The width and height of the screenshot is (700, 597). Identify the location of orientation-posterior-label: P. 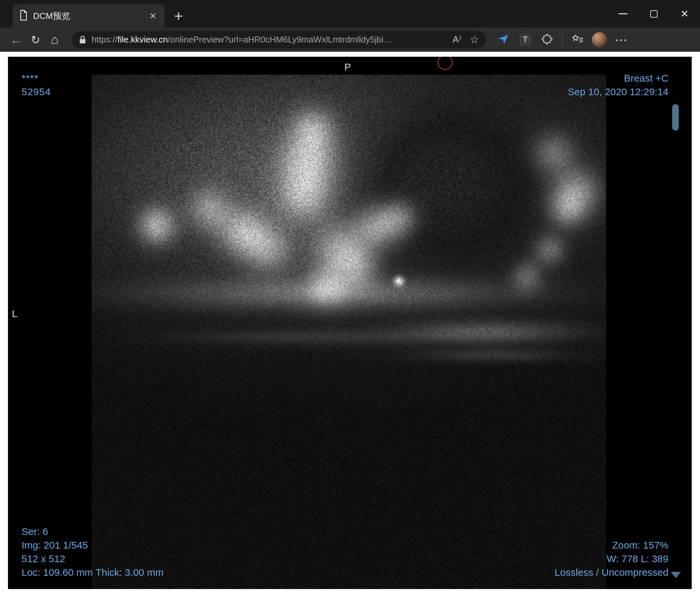
(348, 67).